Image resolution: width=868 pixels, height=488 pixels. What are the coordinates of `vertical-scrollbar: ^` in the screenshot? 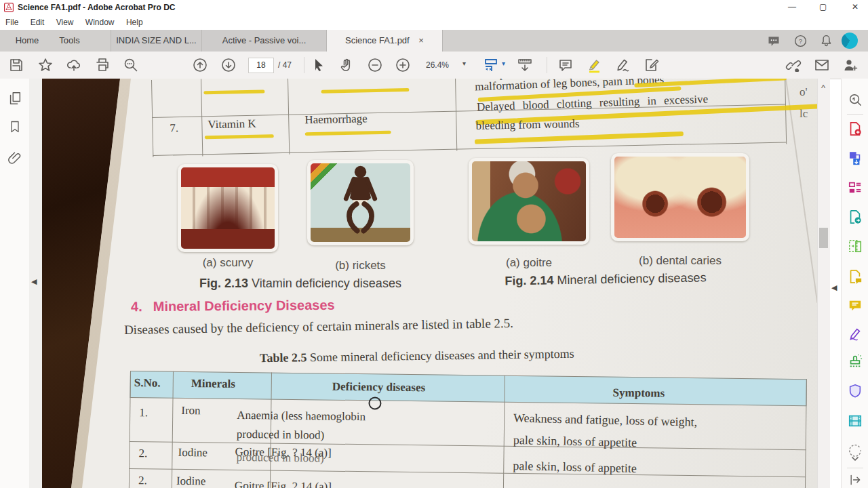 It's located at (823, 283).